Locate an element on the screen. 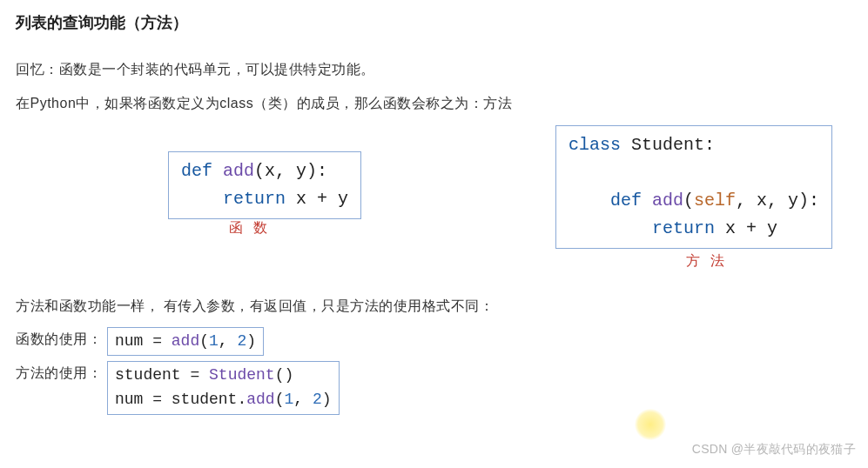 The height and width of the screenshot is (468, 868). function-usage-row: 函数的使用： num = add(1, 2) is located at coordinates (434, 342).